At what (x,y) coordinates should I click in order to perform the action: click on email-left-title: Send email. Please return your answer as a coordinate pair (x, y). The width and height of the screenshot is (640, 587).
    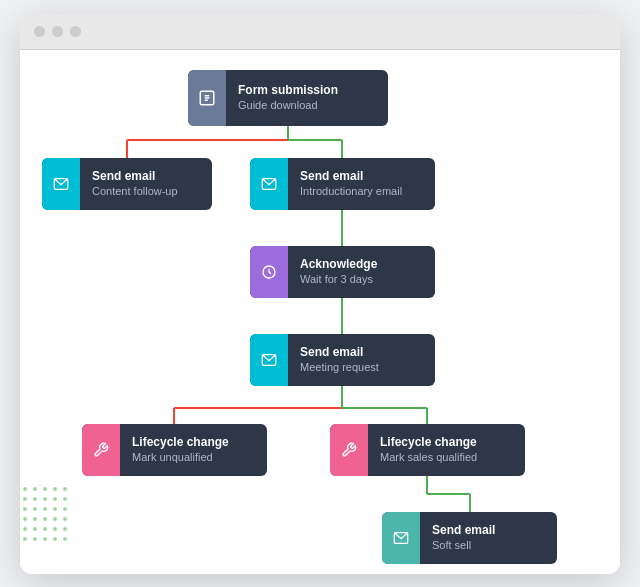
    Looking at the image, I should click on (146, 177).